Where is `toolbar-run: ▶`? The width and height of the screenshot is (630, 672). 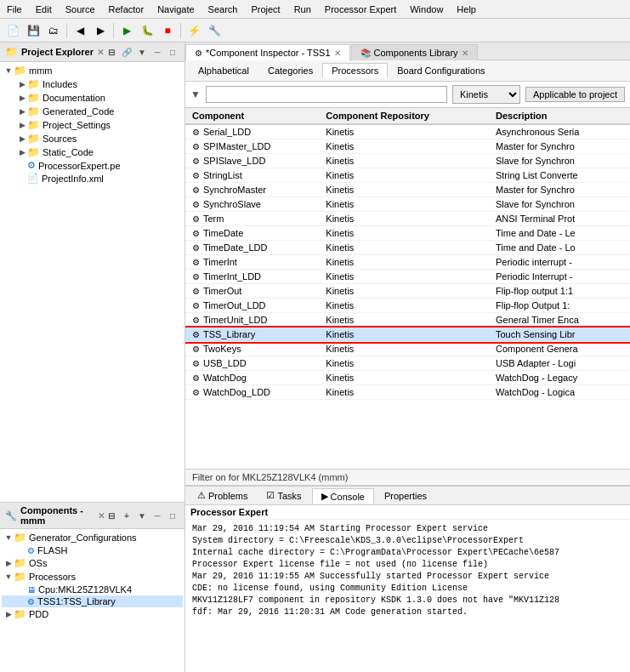 toolbar-run: ▶ is located at coordinates (127, 31).